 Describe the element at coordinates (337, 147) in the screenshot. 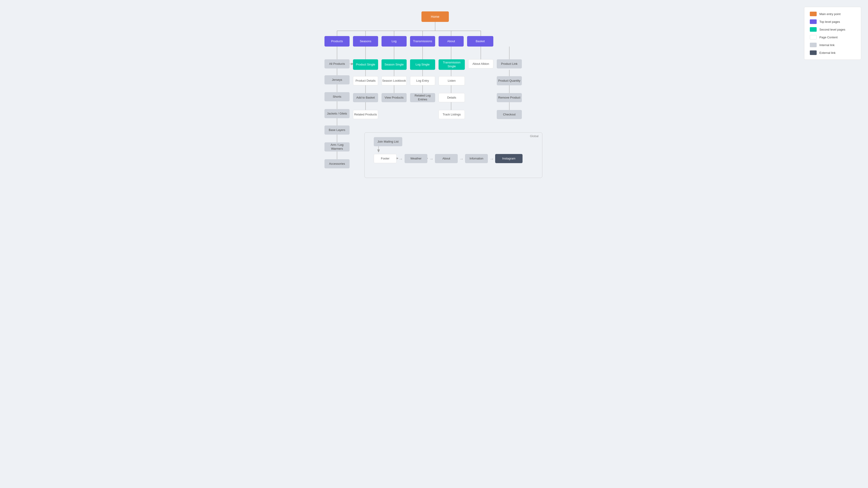

I see `arm-leg-warmers-node: Arm / Leg Warmers` at that location.